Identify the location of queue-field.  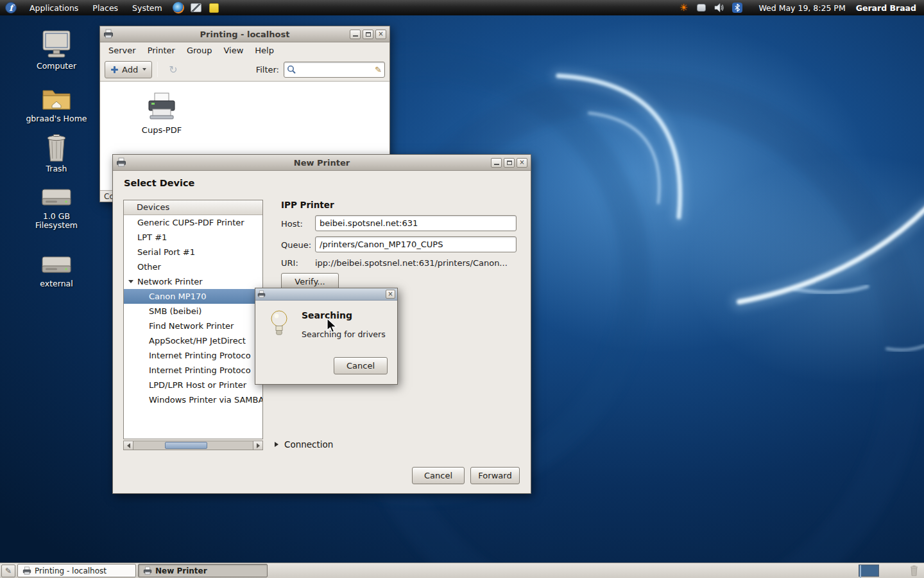
(416, 244).